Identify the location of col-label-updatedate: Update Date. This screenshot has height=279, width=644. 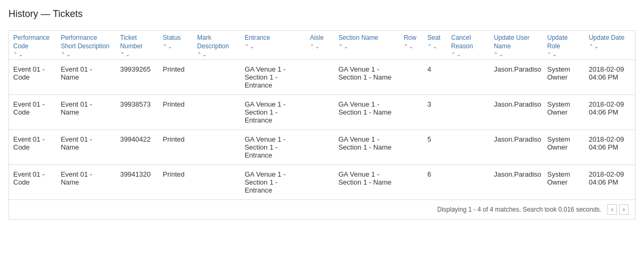
(607, 38).